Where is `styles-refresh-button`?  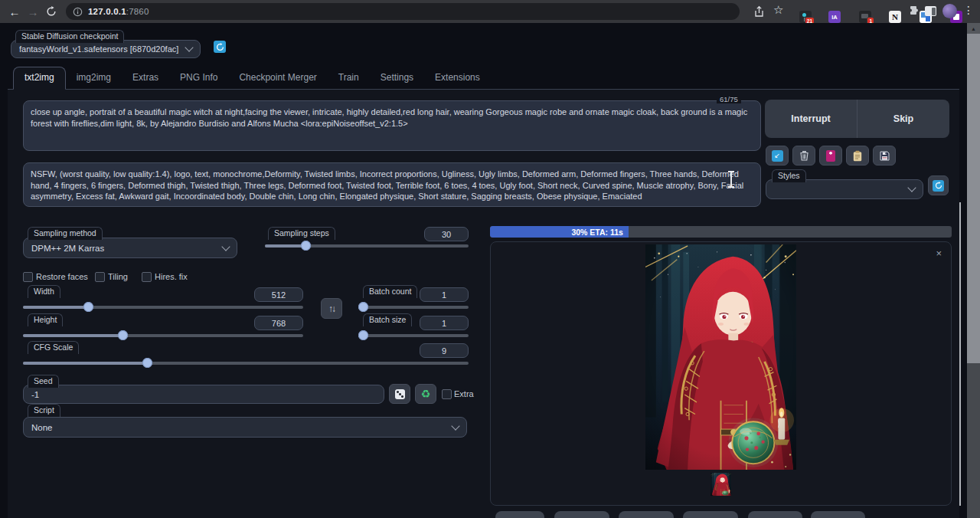 styles-refresh-button is located at coordinates (939, 185).